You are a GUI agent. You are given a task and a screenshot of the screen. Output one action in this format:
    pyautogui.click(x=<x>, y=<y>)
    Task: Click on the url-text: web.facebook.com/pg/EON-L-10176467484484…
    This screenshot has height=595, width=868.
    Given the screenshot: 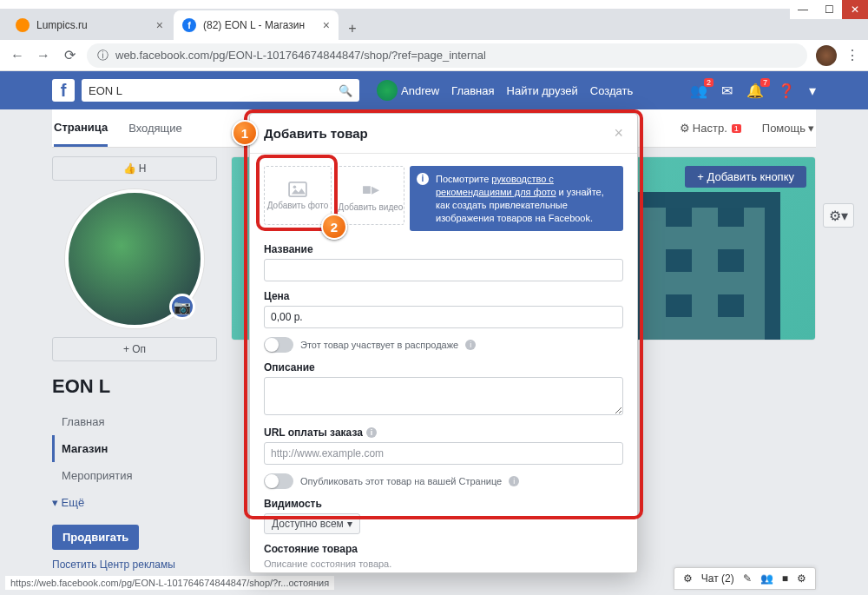 What is the action you would take?
    pyautogui.click(x=300, y=56)
    